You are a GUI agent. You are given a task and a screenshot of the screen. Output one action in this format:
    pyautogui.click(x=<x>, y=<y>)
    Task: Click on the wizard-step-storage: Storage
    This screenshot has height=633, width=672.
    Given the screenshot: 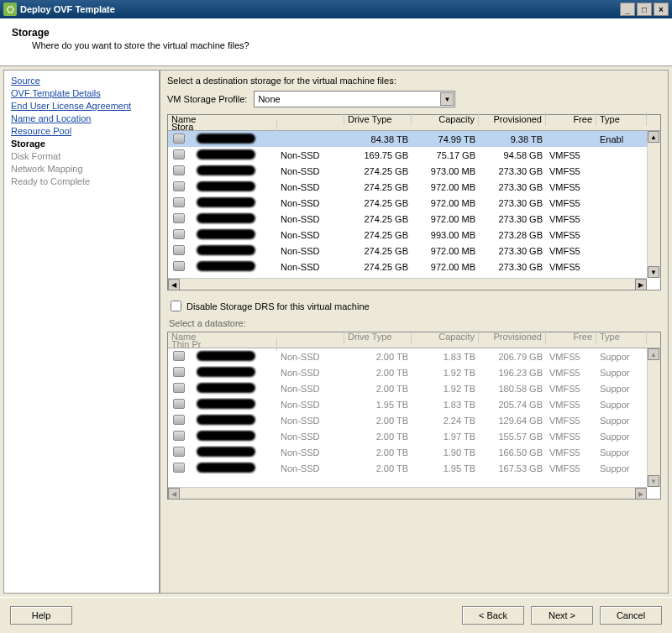 What is the action you would take?
    pyautogui.click(x=81, y=144)
    